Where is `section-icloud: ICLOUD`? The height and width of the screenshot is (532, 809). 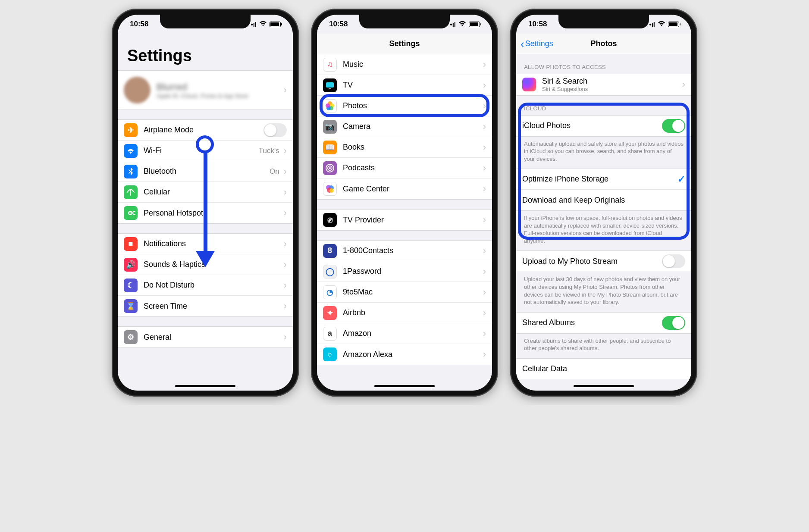 section-icloud: ICLOUD is located at coordinates (604, 105).